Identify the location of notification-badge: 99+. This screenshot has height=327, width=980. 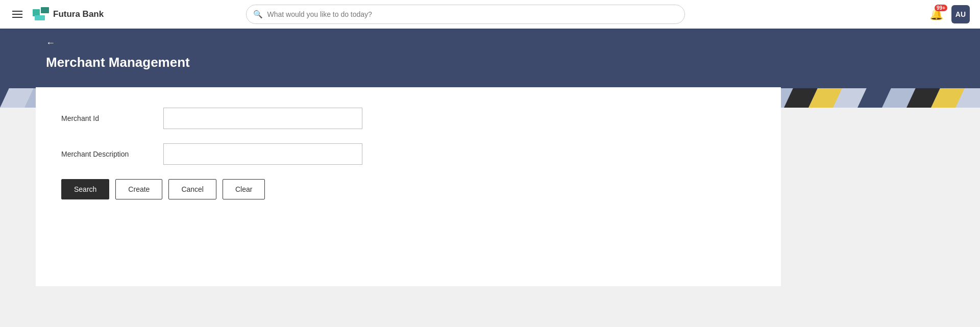
(941, 8).